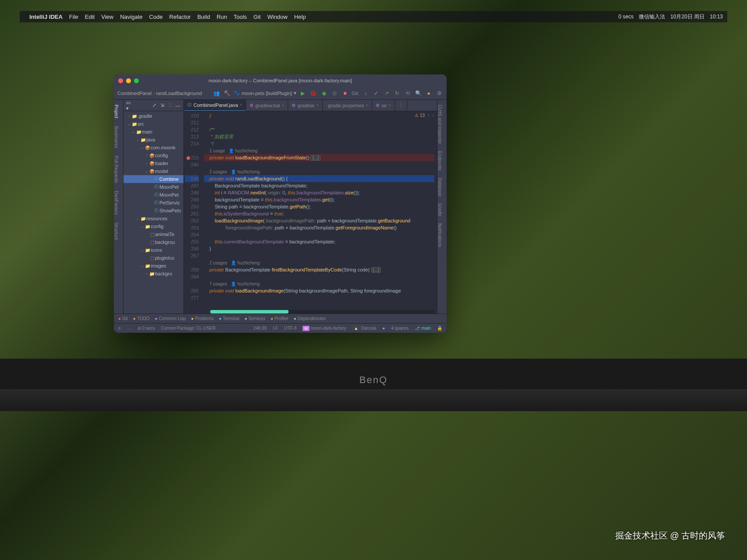  I want to click on tool-endpoints: Endpoints, so click(442, 161).